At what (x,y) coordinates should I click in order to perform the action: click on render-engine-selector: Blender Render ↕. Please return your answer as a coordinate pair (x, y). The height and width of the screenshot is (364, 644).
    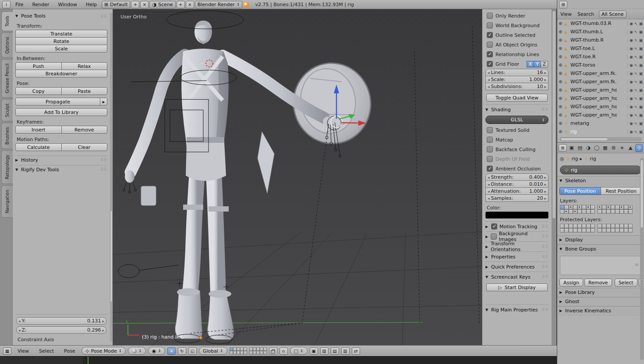
    Looking at the image, I should click on (219, 4).